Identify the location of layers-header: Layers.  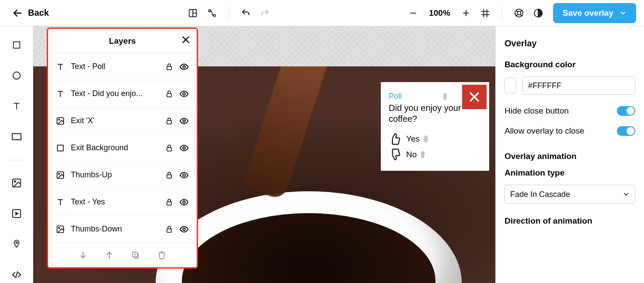
(122, 41).